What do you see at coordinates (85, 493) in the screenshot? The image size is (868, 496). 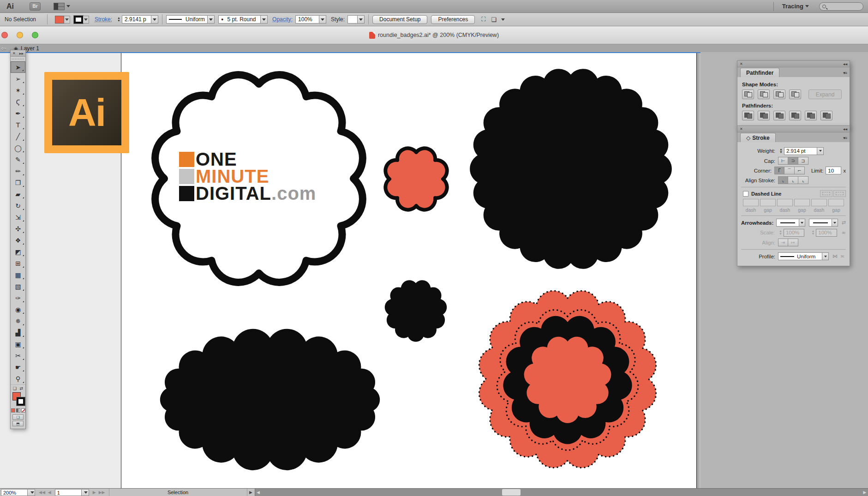 I see `artboard-number-dropdown` at bounding box center [85, 493].